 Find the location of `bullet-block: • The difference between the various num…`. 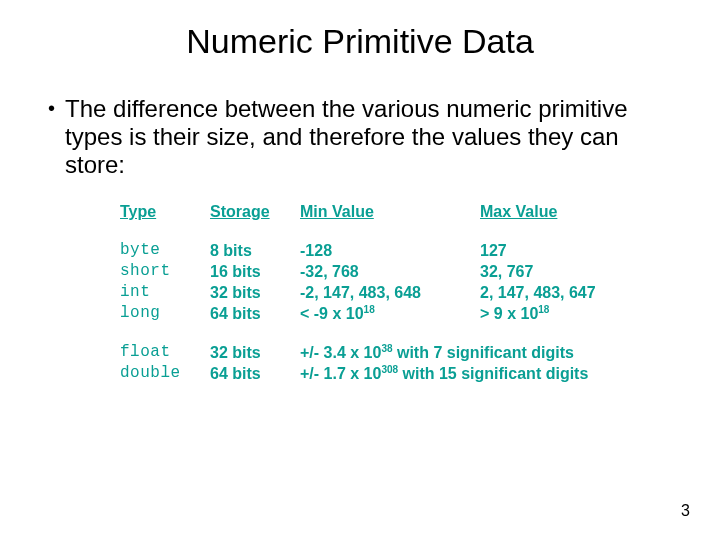

bullet-block: • The difference between the various num… is located at coordinates (360, 137).